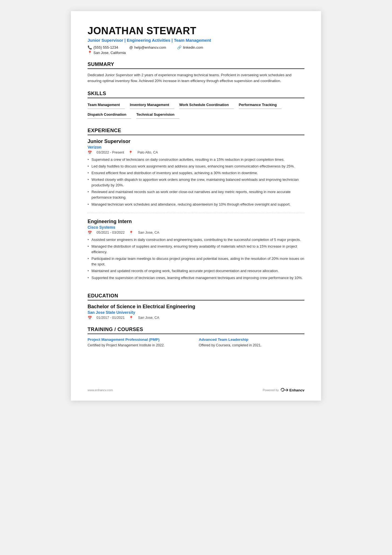 The width and height of the screenshot is (392, 555). What do you see at coordinates (196, 343) in the screenshot?
I see `training-container: Project Management Professional (PMP) Ce…` at bounding box center [196, 343].